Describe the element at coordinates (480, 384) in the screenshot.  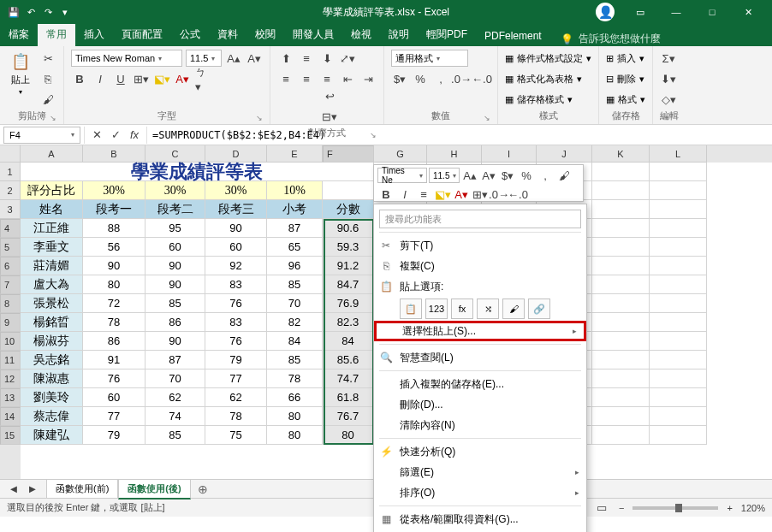
I see `menu-insert-copied: 插入複製的儲存格(E)...` at that location.